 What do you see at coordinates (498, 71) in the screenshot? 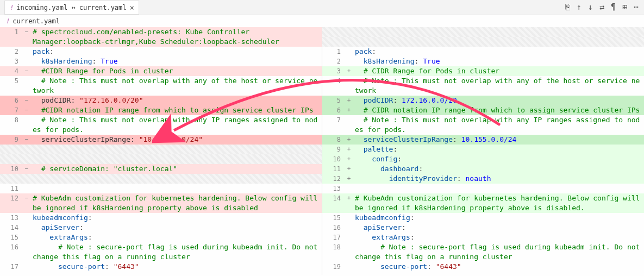
I see `code-content: # CIDR Range for Pods in cluster` at bounding box center [498, 71].